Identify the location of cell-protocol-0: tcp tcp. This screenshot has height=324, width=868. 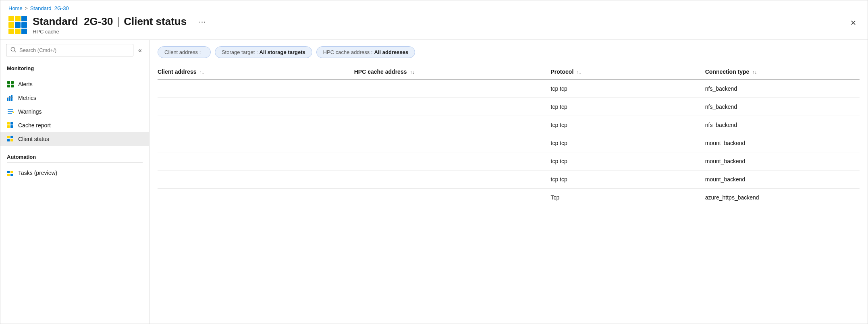
(628, 89).